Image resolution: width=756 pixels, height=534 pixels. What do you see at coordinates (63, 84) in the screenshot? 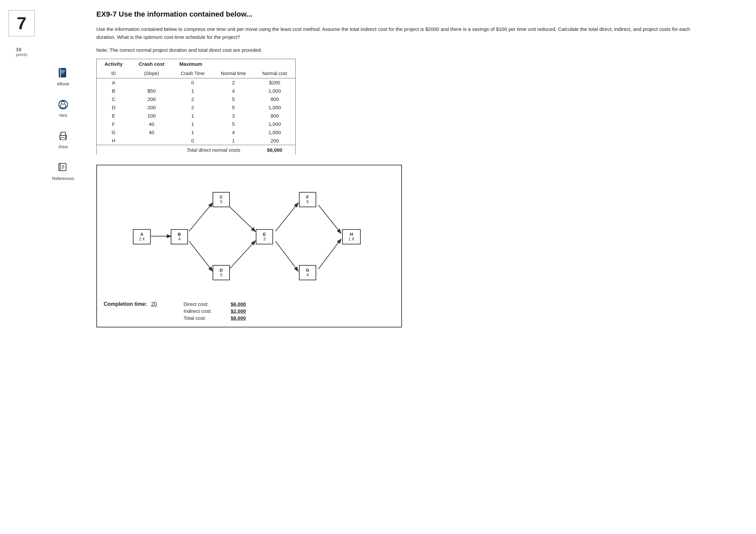
I see `ebook-label: eBook` at bounding box center [63, 84].